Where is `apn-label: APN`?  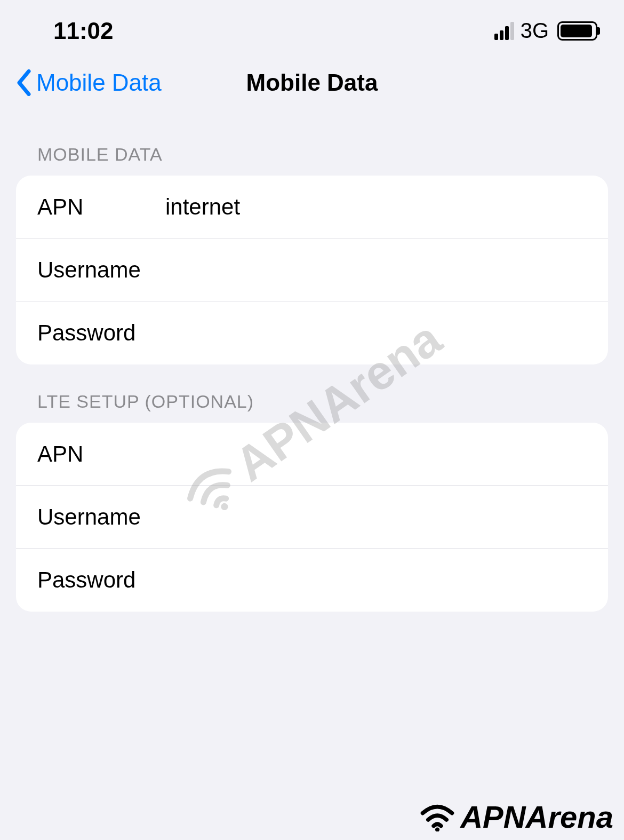
apn-label: APN is located at coordinates (101, 207).